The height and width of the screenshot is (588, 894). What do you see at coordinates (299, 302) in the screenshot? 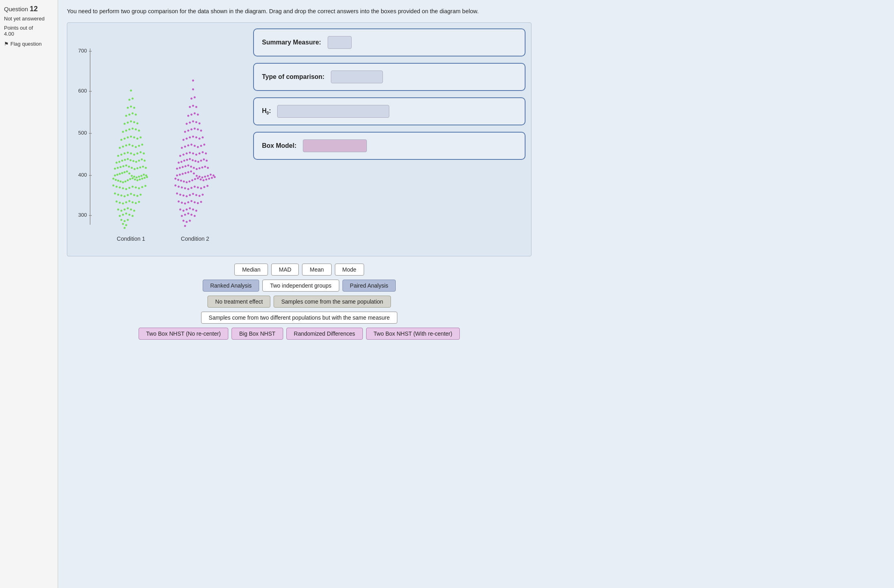
I see `tokens-row-3: No treatment effect Samples come from th…` at bounding box center [299, 302].